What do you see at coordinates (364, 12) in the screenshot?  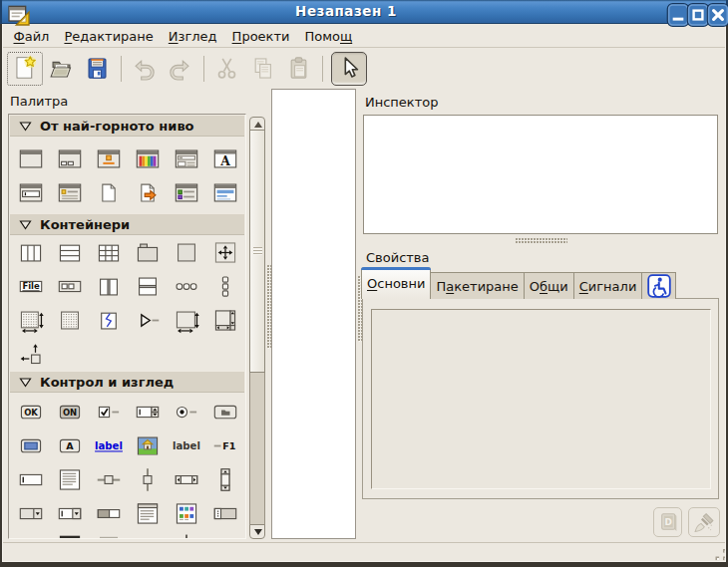 I see `titlebar: Незапазен 1` at bounding box center [364, 12].